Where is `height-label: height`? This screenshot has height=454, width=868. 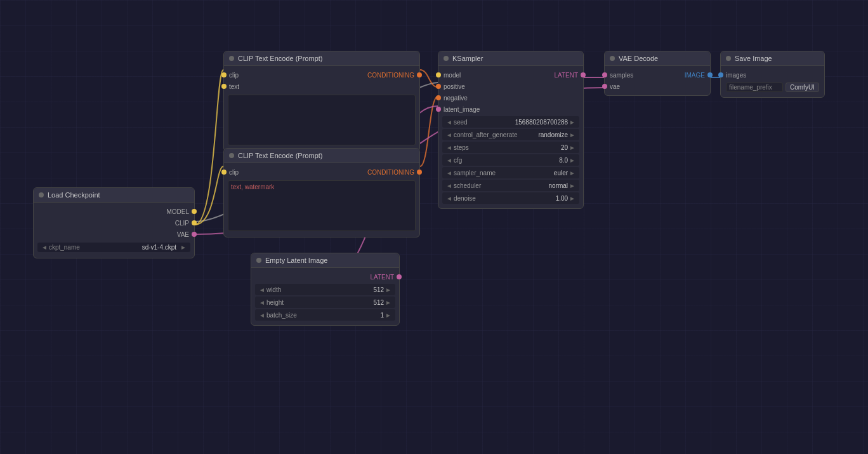
height-label: height is located at coordinates (320, 302).